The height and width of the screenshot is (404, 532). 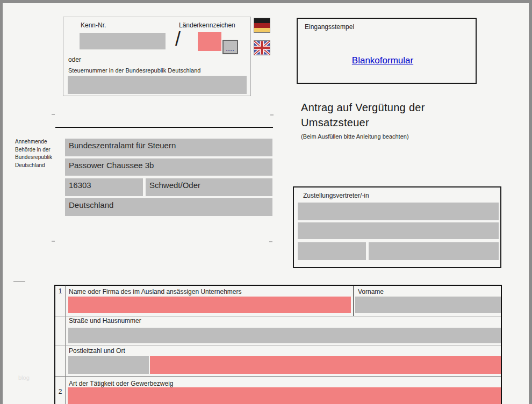 What do you see at coordinates (134, 70) in the screenshot?
I see `steuernummer-label: Steuernummer in der Bundesrepublik Deuts…` at bounding box center [134, 70].